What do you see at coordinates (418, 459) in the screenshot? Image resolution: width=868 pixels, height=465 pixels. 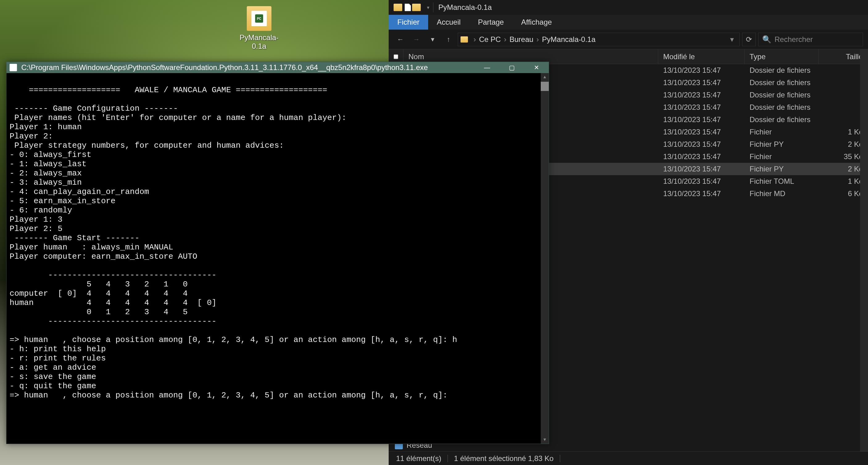 I see `status-item-count: 11 élément(s)` at bounding box center [418, 459].